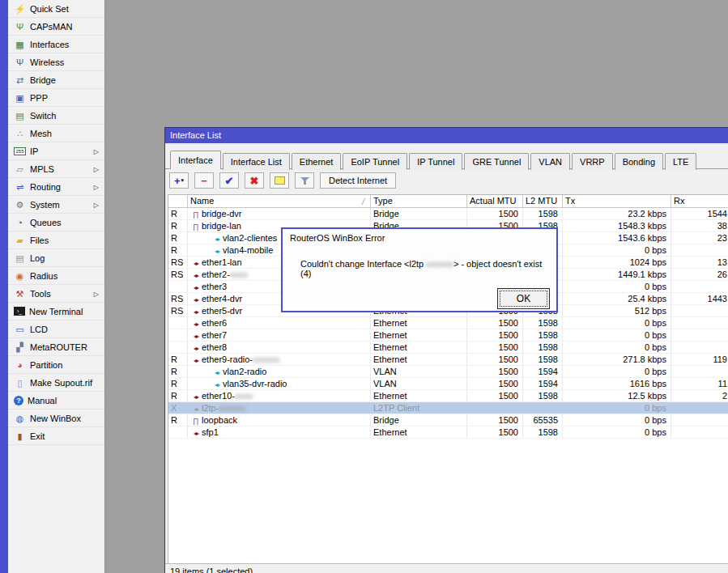 The width and height of the screenshot is (728, 573). I want to click on table-row: R◂▸vlan35-dvr-radioVLAN150015941616 bps1…, so click(449, 384).